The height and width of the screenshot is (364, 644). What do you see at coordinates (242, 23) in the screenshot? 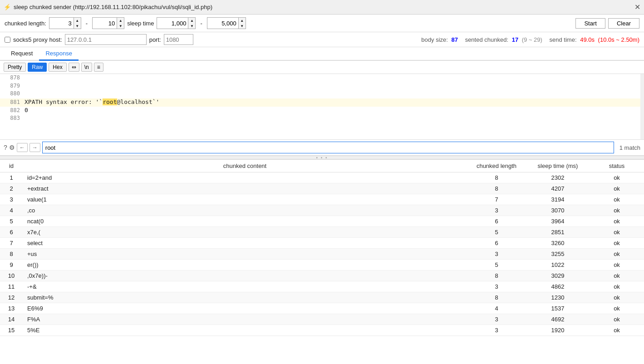
I see `sleep-max-spin-btns: ▲ ▼` at bounding box center [242, 23].